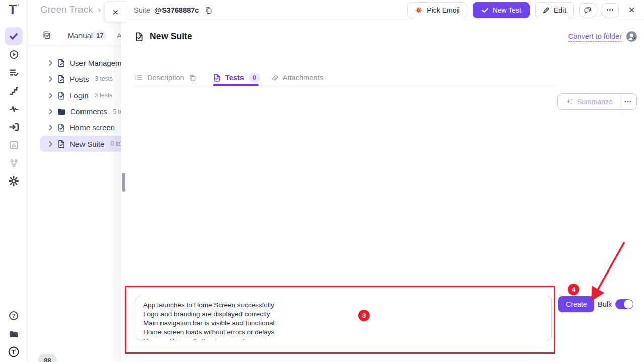 The height and width of the screenshot is (362, 644). Describe the element at coordinates (100, 35) in the screenshot. I see `manual-count-badge: 17` at that location.